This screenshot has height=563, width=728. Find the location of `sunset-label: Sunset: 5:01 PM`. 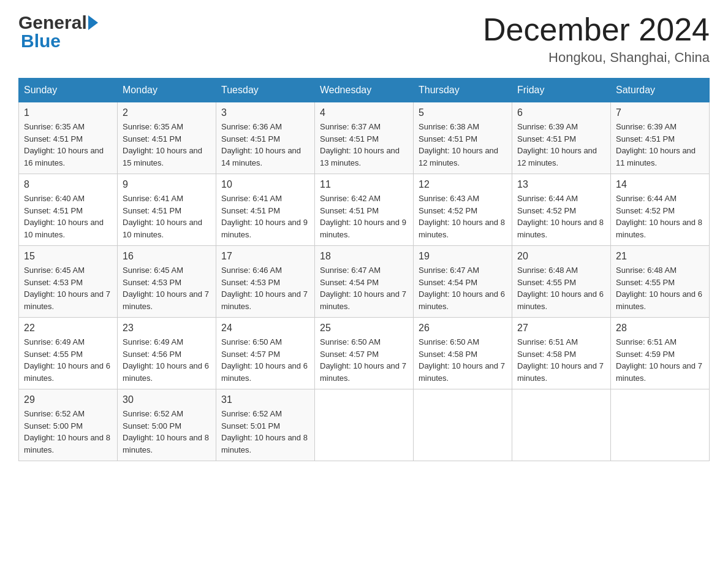

sunset-label: Sunset: 5:01 PM is located at coordinates (251, 426).